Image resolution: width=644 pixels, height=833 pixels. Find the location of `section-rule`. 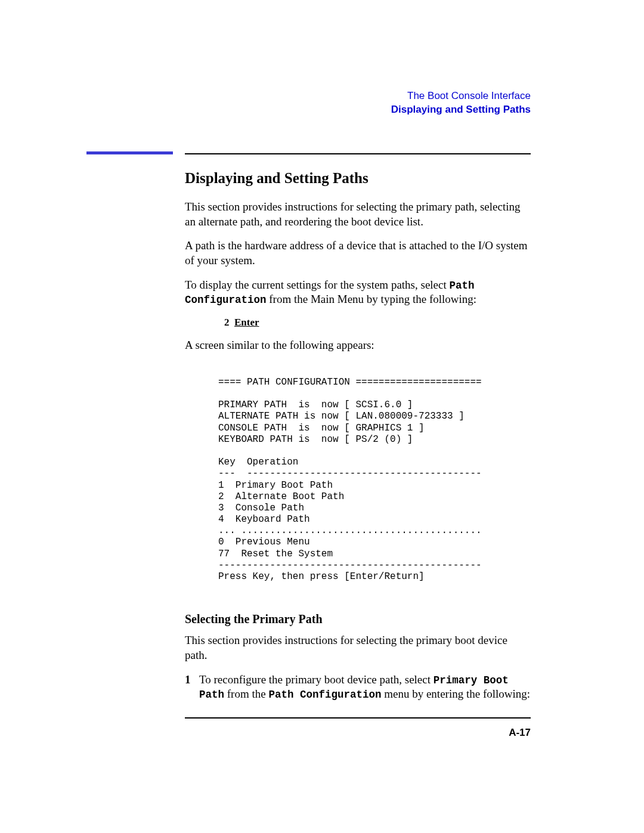

section-rule is located at coordinates (309, 153).